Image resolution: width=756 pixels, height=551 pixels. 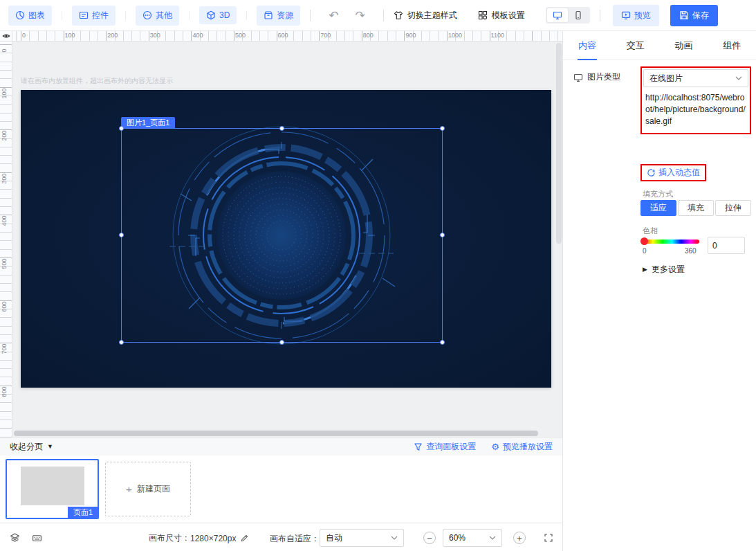 What do you see at coordinates (245, 539) in the screenshot?
I see `edit-canvas-size-button` at bounding box center [245, 539].